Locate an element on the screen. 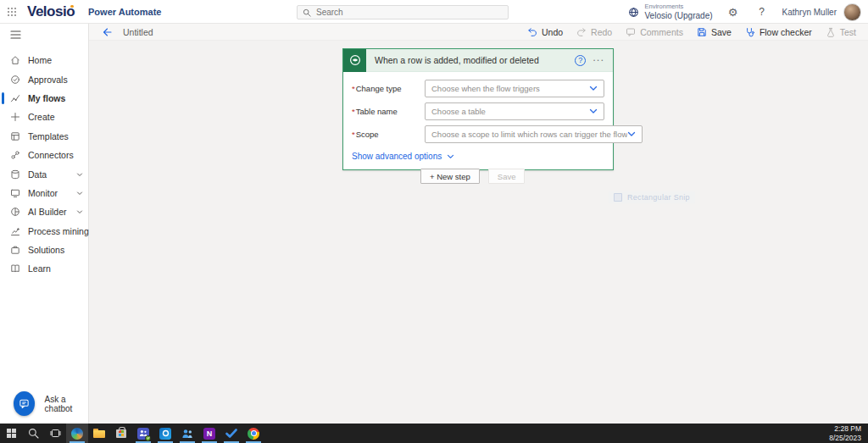 Image resolution: width=868 pixels, height=443 pixels. sidebar-item-create: Create is located at coordinates (44, 117).